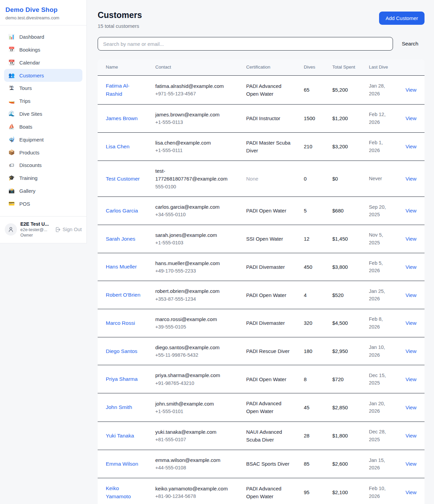 The image size is (434, 504). What do you see at coordinates (12, 75) in the screenshot?
I see `people-icon: 👥` at bounding box center [12, 75].